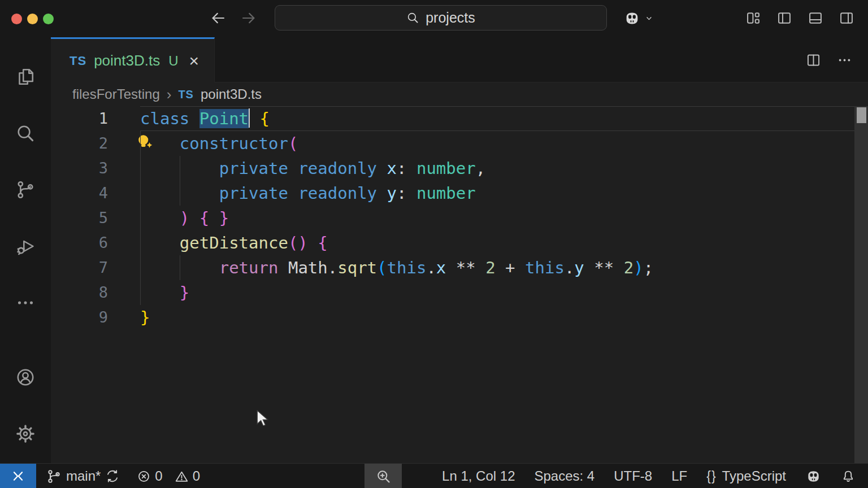 The image size is (868, 488). What do you see at coordinates (96, 317) in the screenshot?
I see `line-number: 9` at bounding box center [96, 317].